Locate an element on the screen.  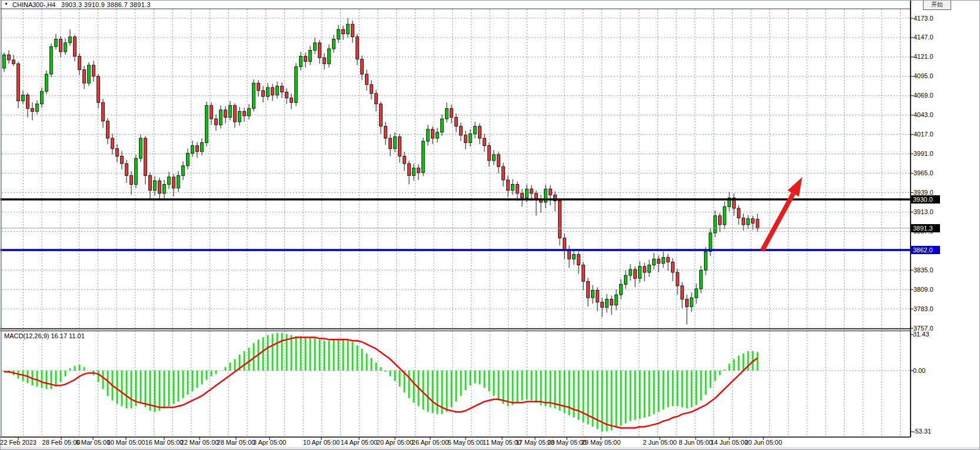
price-axis-label: 4173.0 is located at coordinates (923, 19).